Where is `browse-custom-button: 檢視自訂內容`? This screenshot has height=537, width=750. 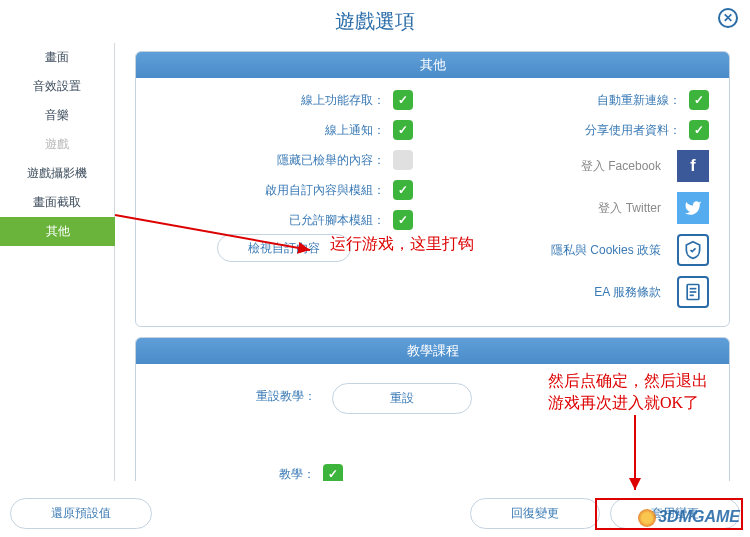 browse-custom-button: 檢視自訂內容 is located at coordinates (284, 248).